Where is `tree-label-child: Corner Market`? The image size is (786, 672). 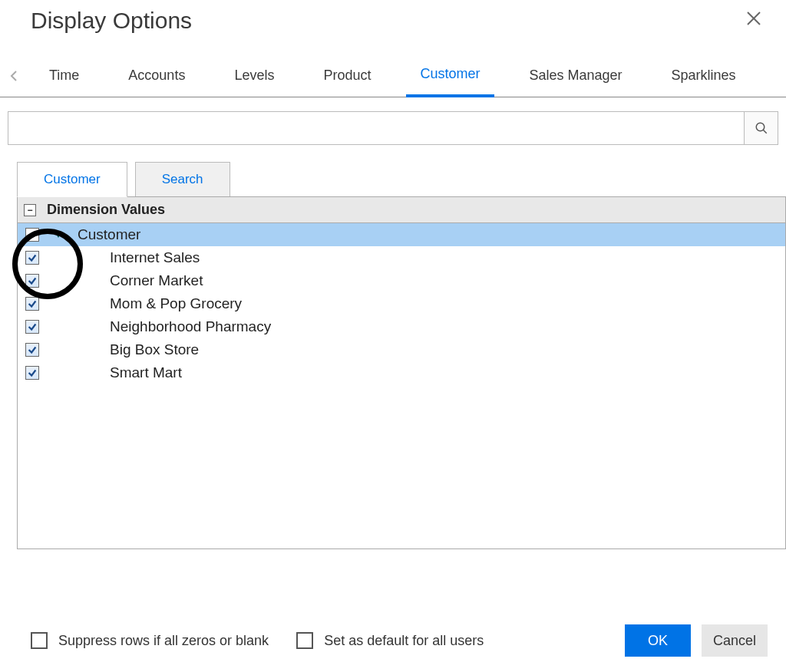 tree-label-child: Corner Market is located at coordinates (157, 281).